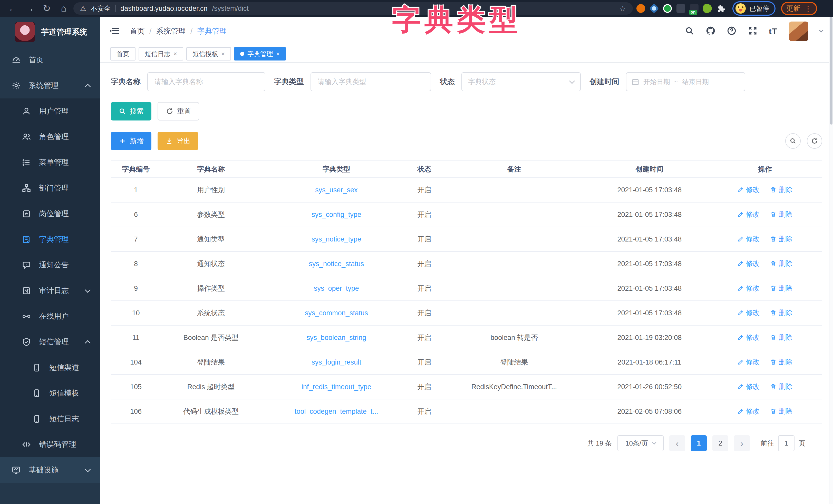  Describe the element at coordinates (336, 215) in the screenshot. I see `dict-type-link: sys_config_type` at that location.